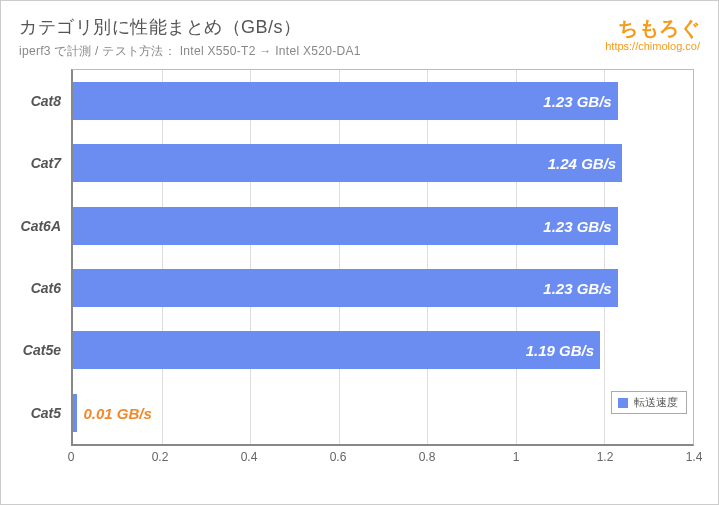 The width and height of the screenshot is (719, 505). What do you see at coordinates (694, 457) in the screenshot?
I see `x-tick-label: 1.4` at bounding box center [694, 457].